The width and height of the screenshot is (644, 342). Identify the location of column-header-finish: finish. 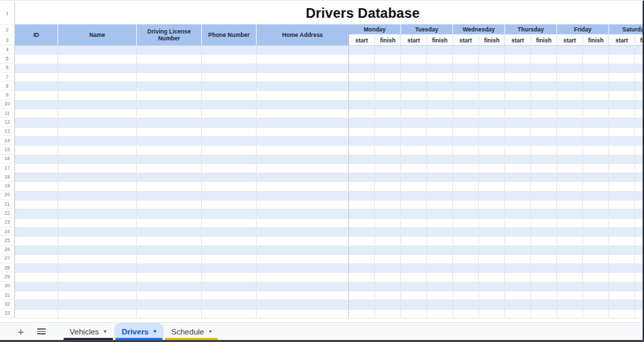
(492, 40).